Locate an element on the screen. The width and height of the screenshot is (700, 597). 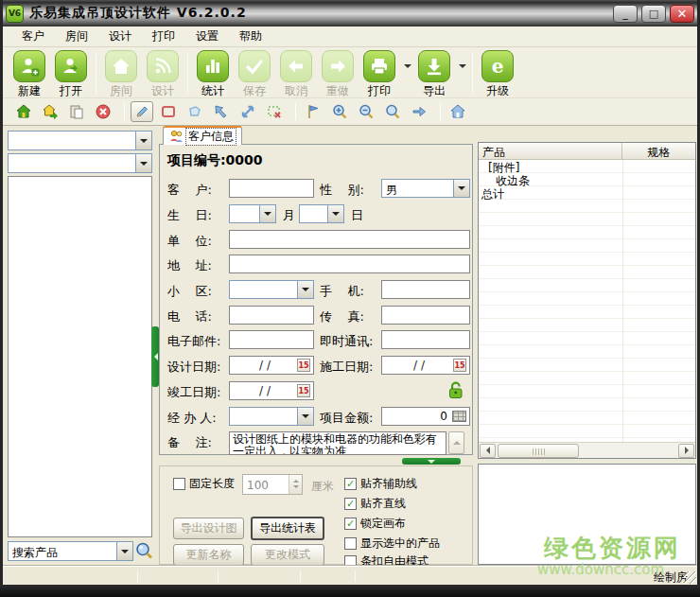
company-input is located at coordinates (350, 239).